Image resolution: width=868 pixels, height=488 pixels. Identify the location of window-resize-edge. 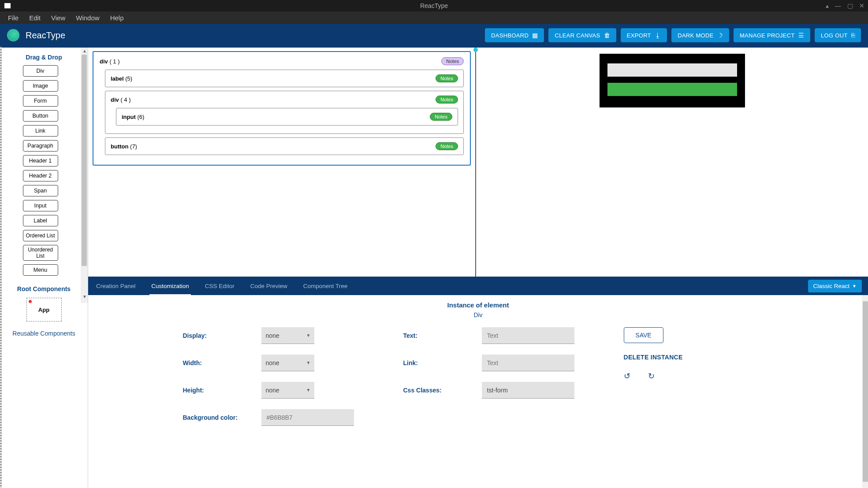
(1, 267).